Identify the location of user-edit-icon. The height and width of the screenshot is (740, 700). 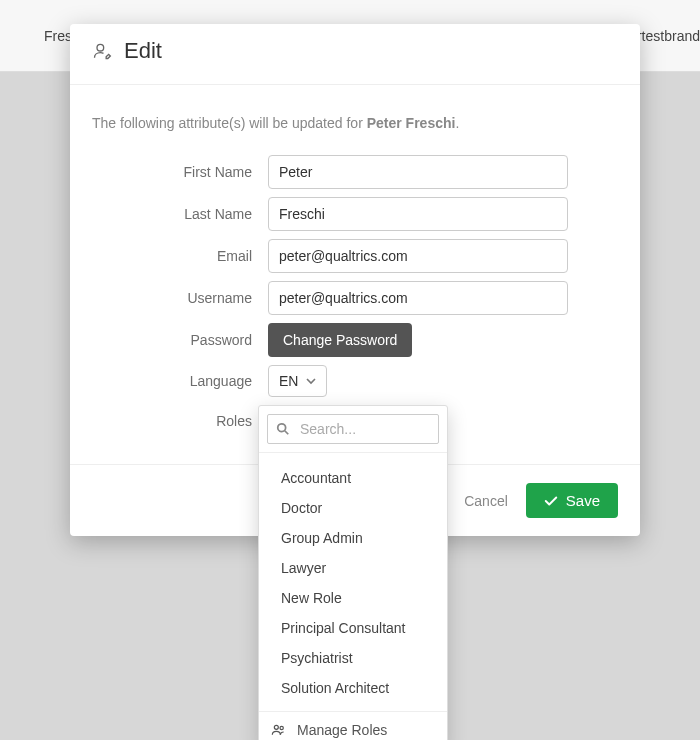
(102, 51).